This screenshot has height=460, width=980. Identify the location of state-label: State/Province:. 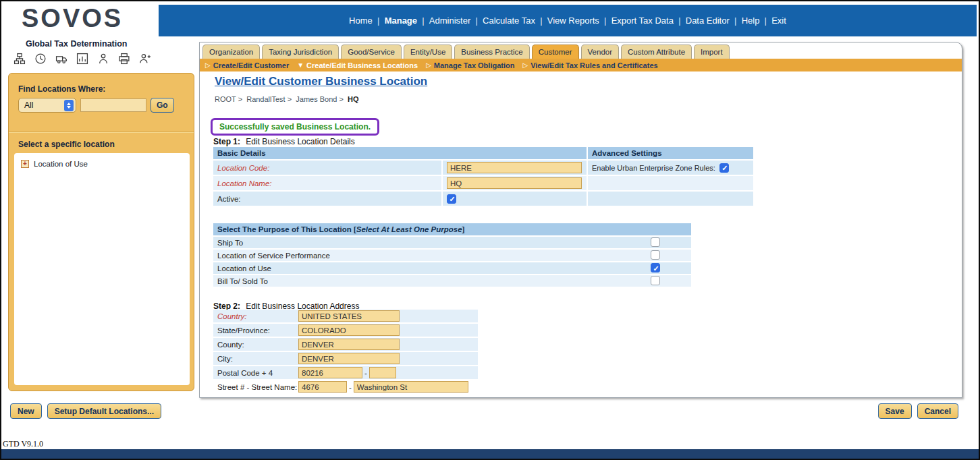
(258, 330).